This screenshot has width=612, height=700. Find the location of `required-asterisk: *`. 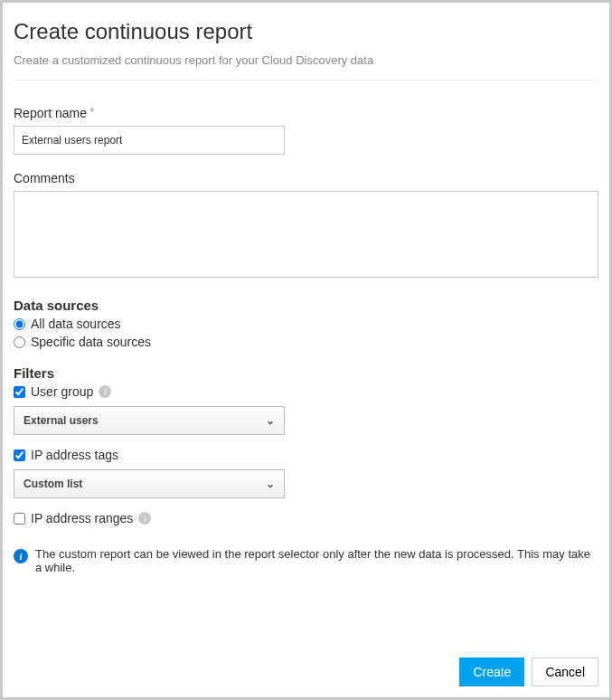

required-asterisk: * is located at coordinates (92, 112).